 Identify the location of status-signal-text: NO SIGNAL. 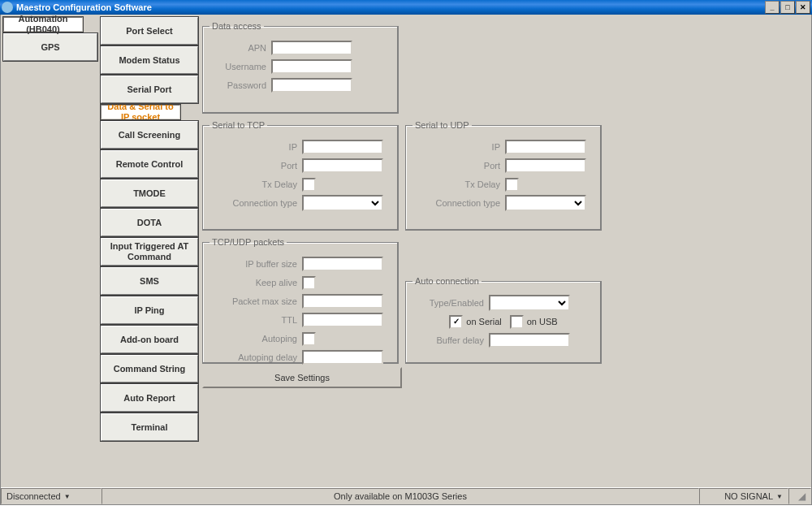
(749, 496).